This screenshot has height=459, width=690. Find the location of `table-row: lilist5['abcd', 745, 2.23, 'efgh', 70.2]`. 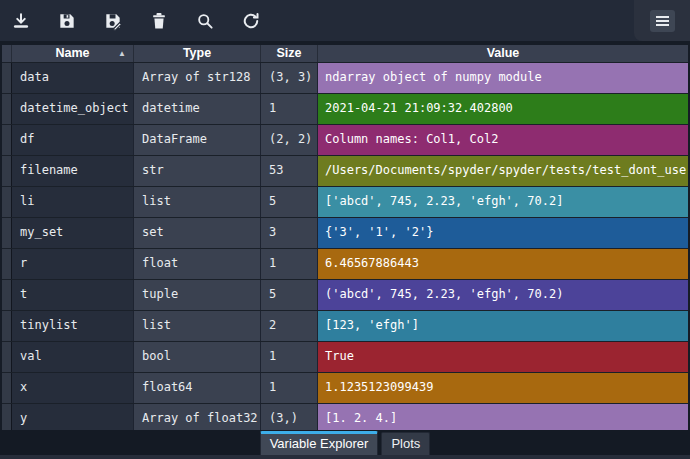

table-row: lilist5['abcd', 745, 2.23, 'efgh', 70.2] is located at coordinates (345, 202).